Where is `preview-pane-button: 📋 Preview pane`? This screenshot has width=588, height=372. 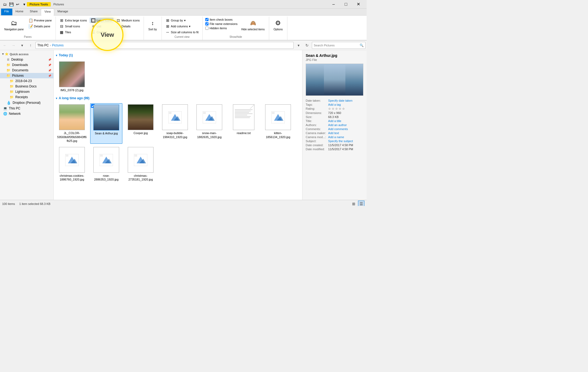
preview-pane-button: 📋 Preview pane is located at coordinates (40, 20).